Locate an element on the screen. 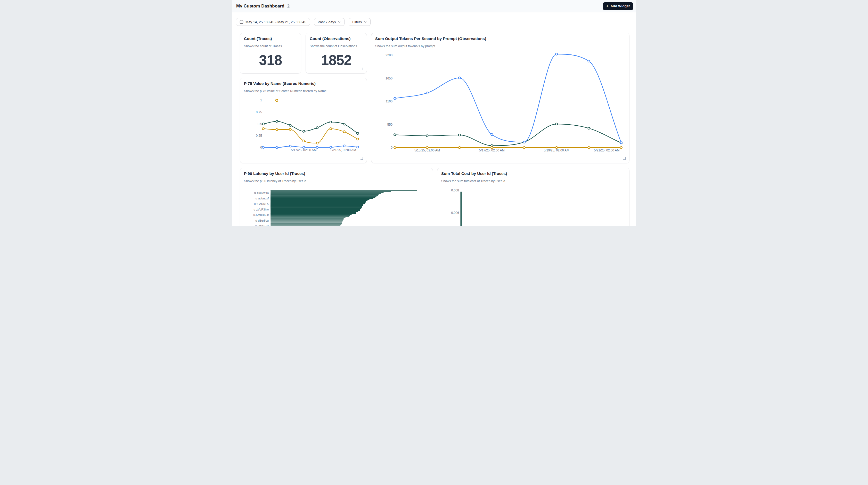  page-header: My Custom Dashboard + Add Widget is located at coordinates (434, 6).